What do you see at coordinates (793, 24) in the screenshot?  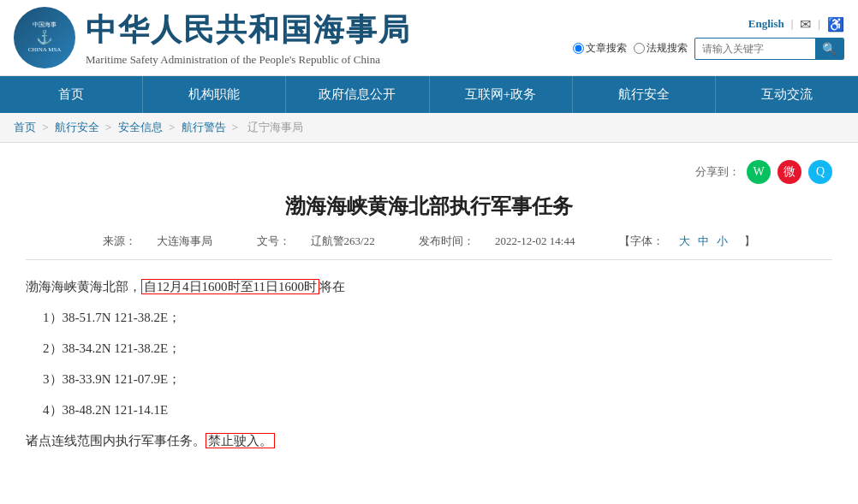 I see `divider1: |` at bounding box center [793, 24].